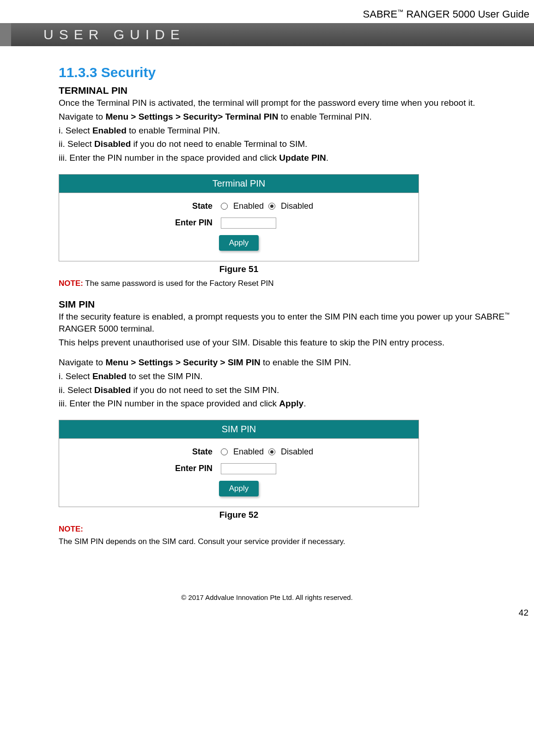 The height and width of the screenshot is (756, 534). What do you see at coordinates (400, 12) in the screenshot?
I see `trademark-symbol: ™` at bounding box center [400, 12].